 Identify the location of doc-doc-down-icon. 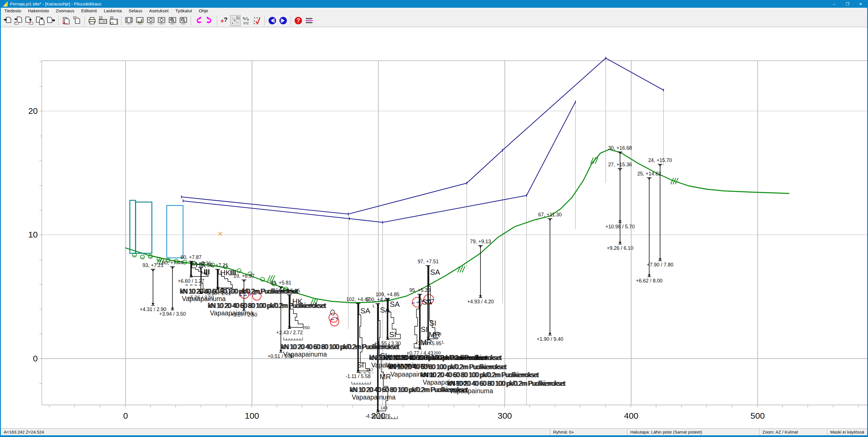
(40, 21).